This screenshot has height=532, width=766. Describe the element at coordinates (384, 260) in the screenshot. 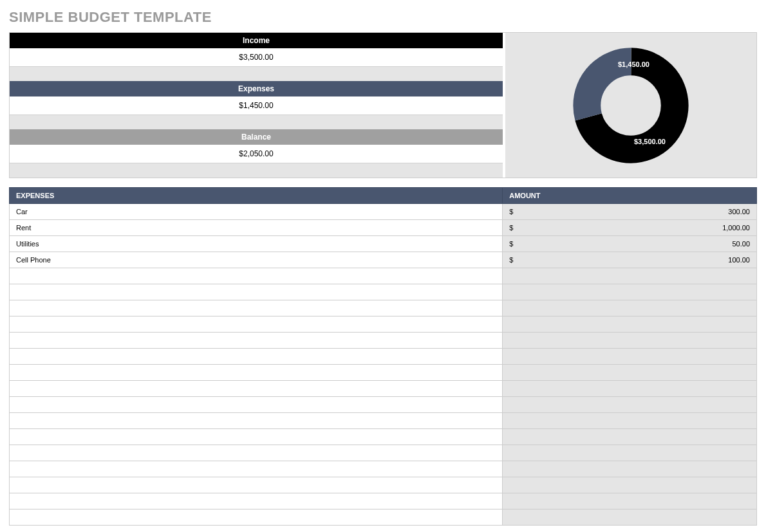

I see `table-row: Cell Phone$100.00` at that location.